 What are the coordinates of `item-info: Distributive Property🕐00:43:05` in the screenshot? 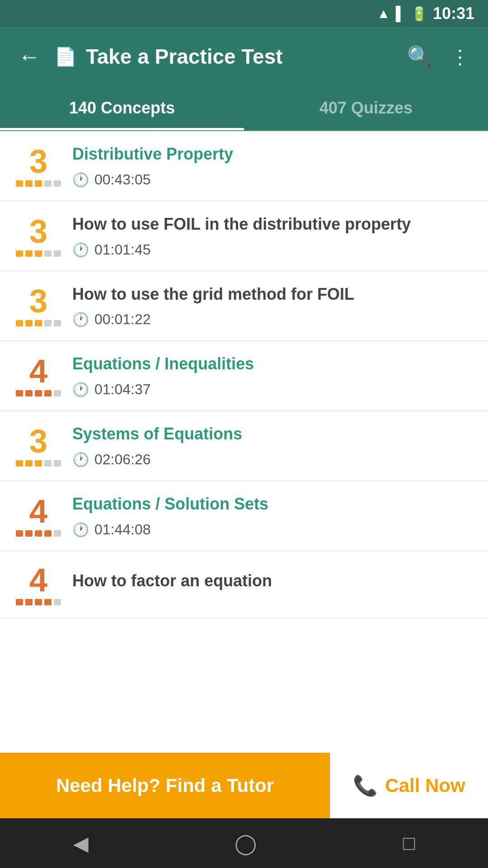 It's located at (269, 166).